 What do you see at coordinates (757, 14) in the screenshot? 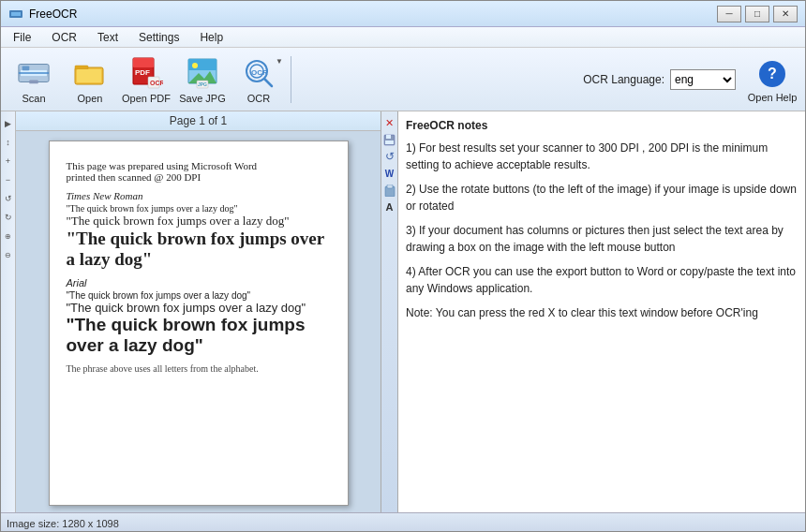
I see `window-controls: ─ □ ✕` at bounding box center [757, 14].